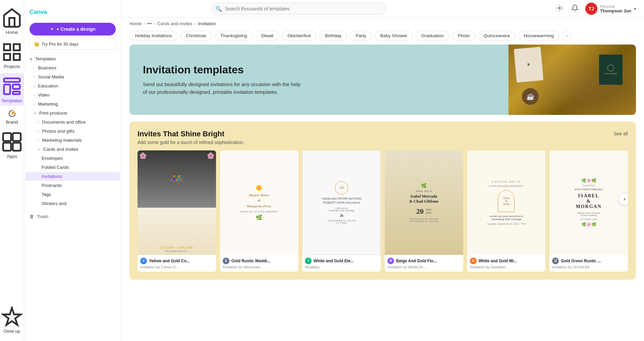 The height and width of the screenshot is (341, 644). I want to click on nav-item-social-media: › Social Media, so click(72, 77).